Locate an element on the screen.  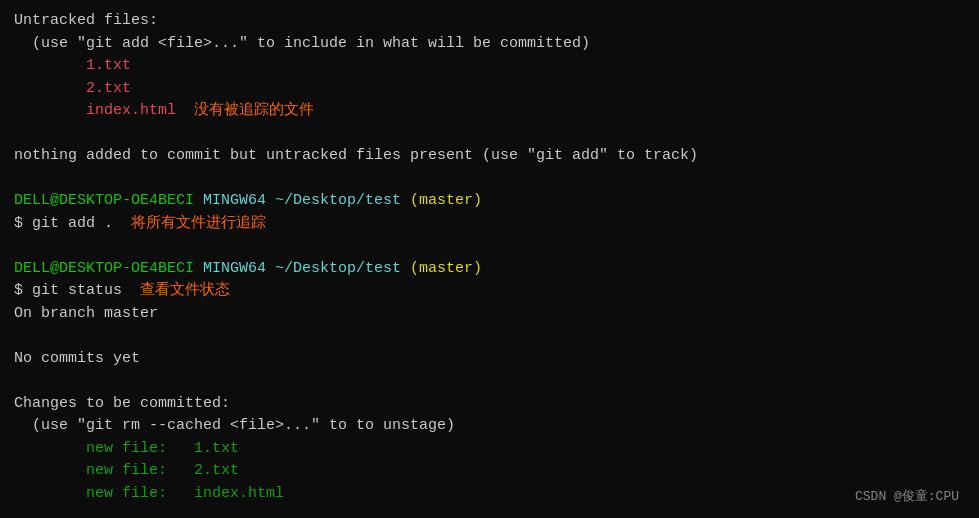
text-no-commits: No commits yet is located at coordinates (77, 360).